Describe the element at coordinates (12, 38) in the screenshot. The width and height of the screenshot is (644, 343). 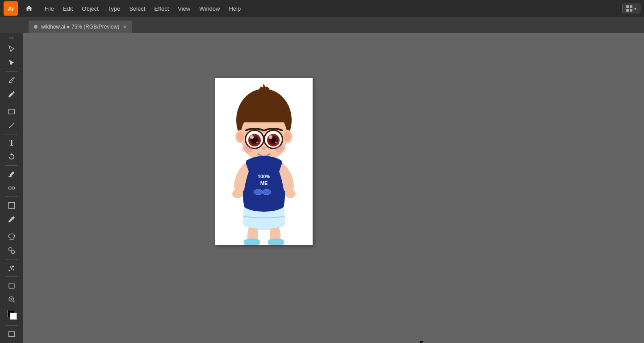
I see `toolbar-expand-button: >>` at that location.